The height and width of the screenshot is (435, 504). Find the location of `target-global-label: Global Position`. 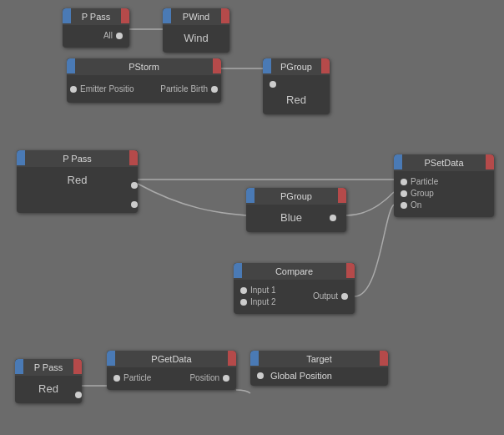

target-global-label: Global Position is located at coordinates (301, 376).